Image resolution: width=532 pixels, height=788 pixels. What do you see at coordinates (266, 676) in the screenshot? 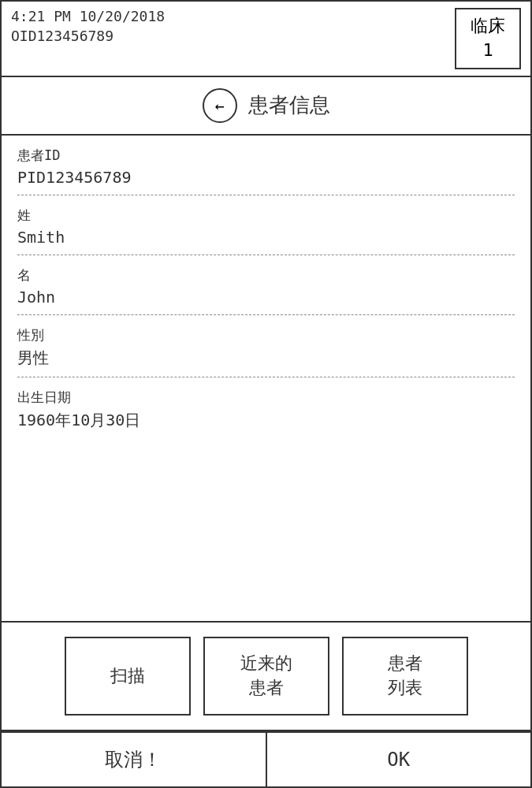
I see `recent-patients-label: 近来的患者` at bounding box center [266, 676].